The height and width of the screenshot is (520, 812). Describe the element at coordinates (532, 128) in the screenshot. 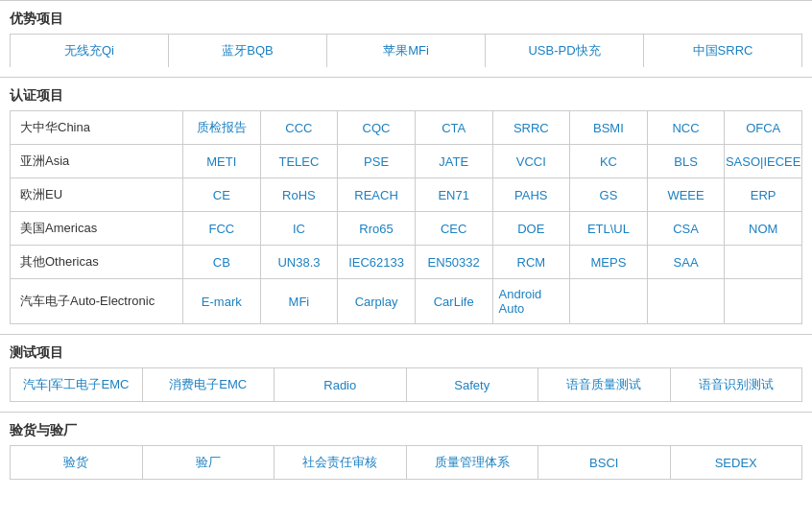

I see `cert-cell: SRRC` at that location.